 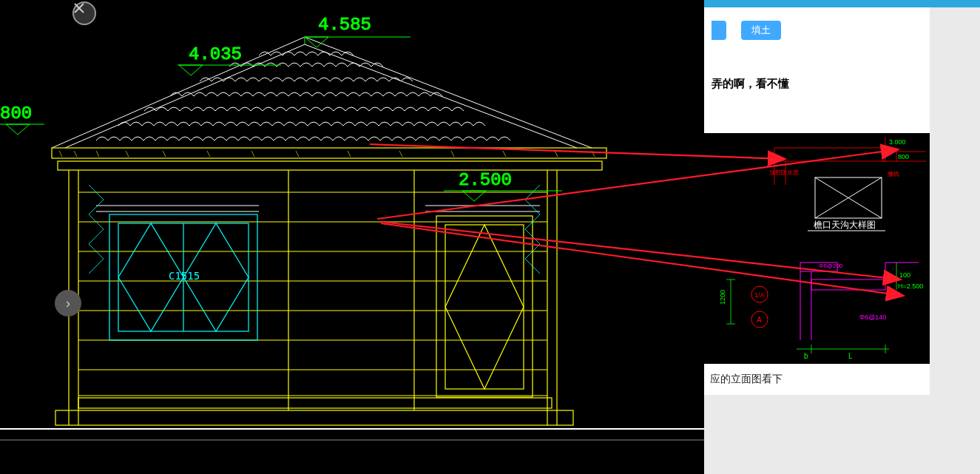 I want to click on close-button, so click(x=84, y=13).